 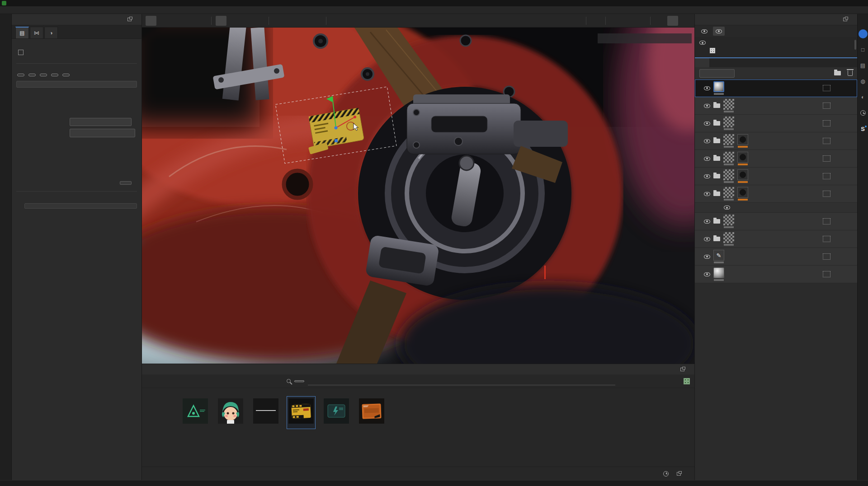 I want to click on layer-row-plastic, so click(x=776, y=194).